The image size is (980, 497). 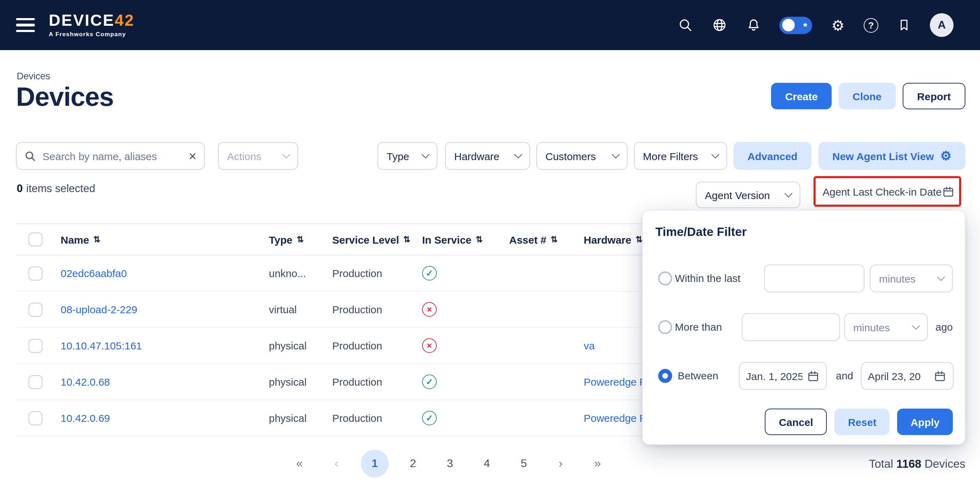 What do you see at coordinates (907, 376) in the screenshot?
I see `end-date-field: April 23, 20` at bounding box center [907, 376].